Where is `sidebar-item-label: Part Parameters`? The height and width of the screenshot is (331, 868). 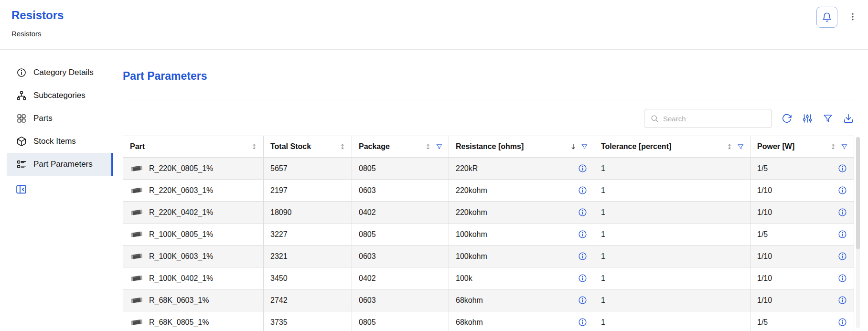
sidebar-item-label: Part Parameters is located at coordinates (63, 164).